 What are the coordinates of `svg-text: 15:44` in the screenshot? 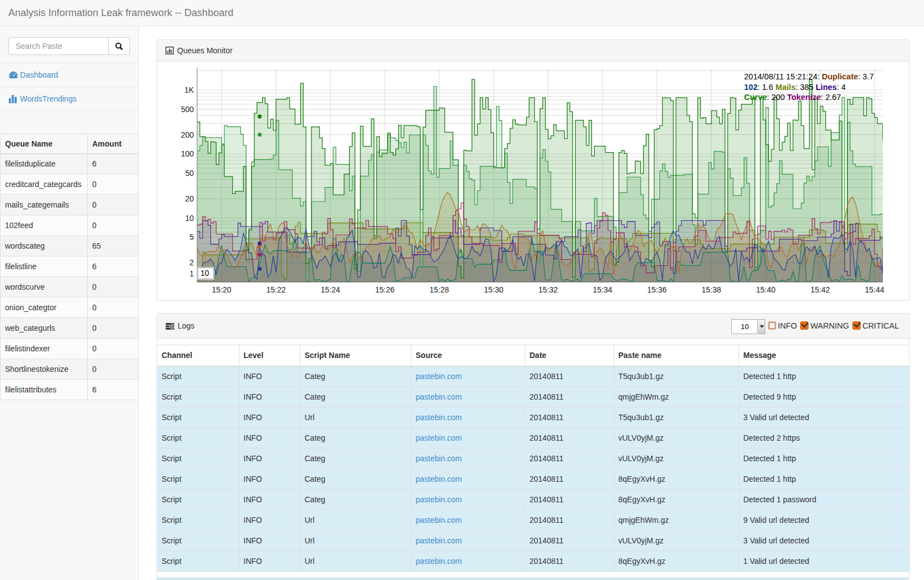 It's located at (874, 290).